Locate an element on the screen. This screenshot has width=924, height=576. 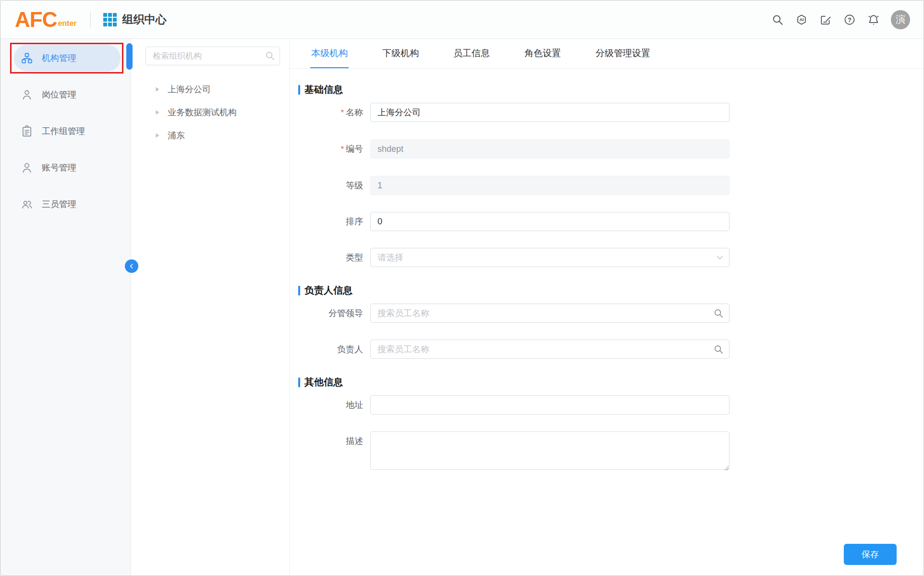
sort-input is located at coordinates (550, 221).